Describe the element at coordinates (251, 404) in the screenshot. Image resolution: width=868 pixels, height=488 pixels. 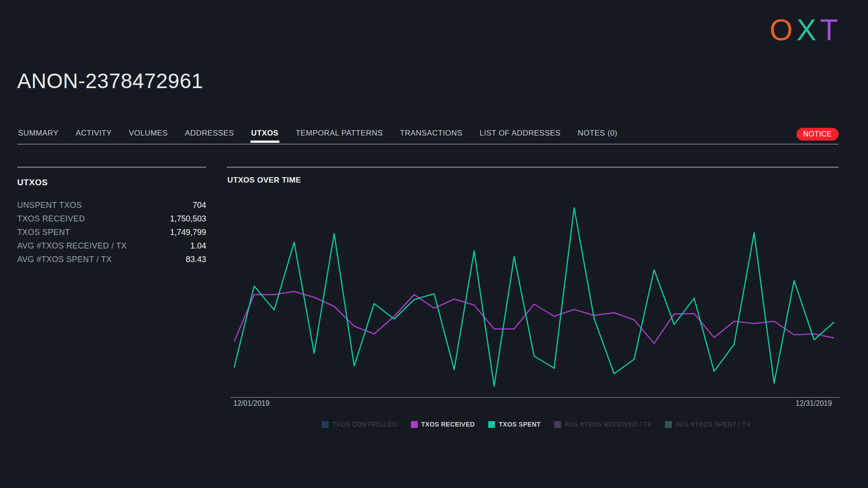
I see `x-axis-start-label: 12/01/2019` at that location.